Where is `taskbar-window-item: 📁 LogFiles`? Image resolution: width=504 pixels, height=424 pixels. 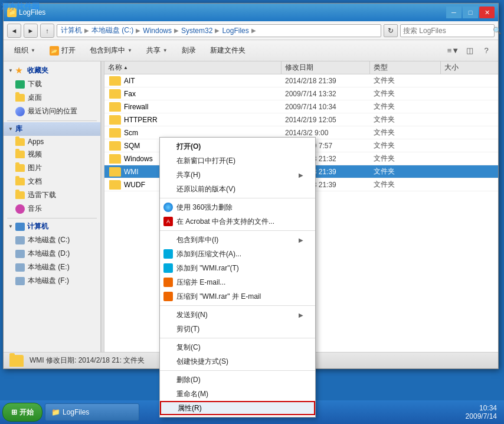
taskbar-window-item: 📁 LogFiles is located at coordinates (92, 412).